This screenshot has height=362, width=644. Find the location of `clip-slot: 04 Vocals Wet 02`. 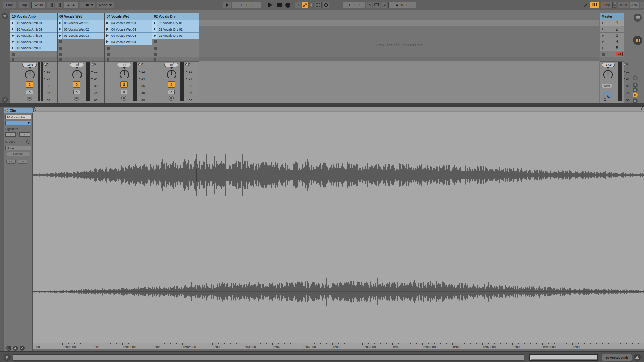

clip-slot: 04 Vocals Wet 02 is located at coordinates (128, 29).